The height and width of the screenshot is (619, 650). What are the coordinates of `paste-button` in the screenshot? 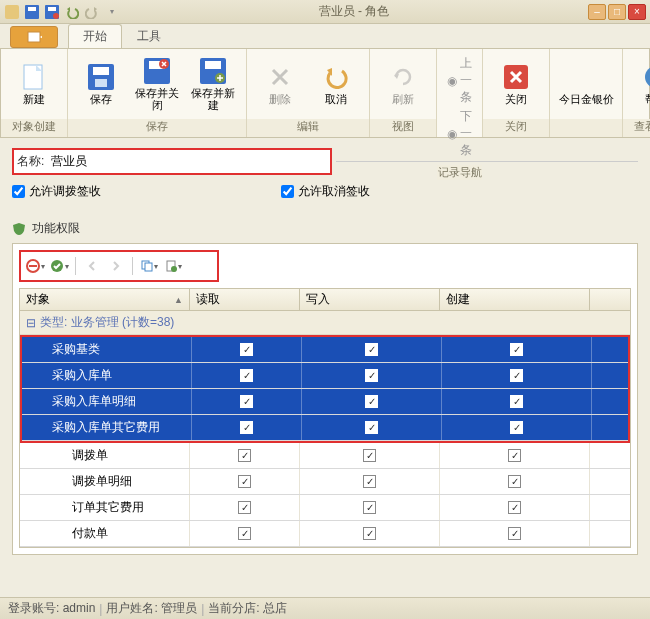 It's located at (173, 266).